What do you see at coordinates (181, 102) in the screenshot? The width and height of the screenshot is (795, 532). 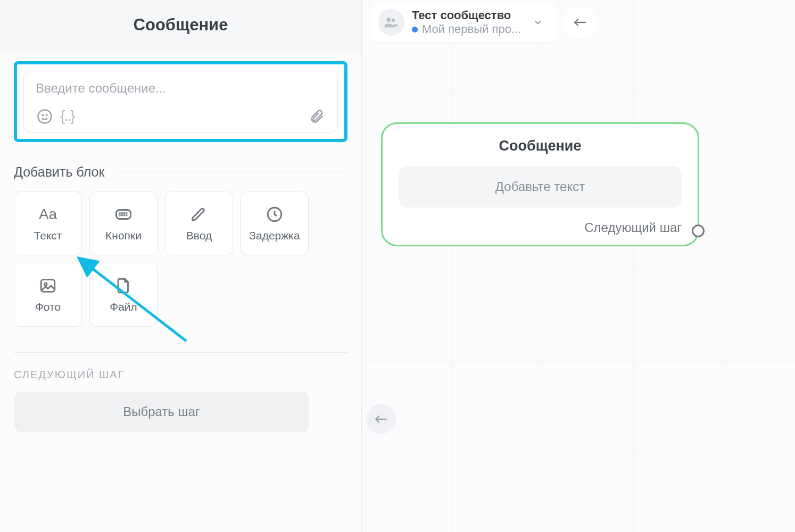 I see `message-input-card: {..}` at bounding box center [181, 102].